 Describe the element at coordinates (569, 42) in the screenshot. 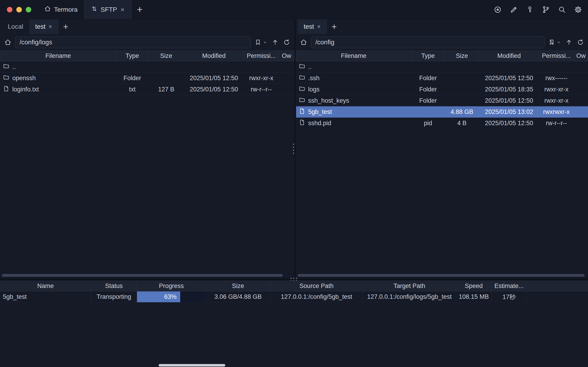

I see `right-up-directory-icon` at that location.